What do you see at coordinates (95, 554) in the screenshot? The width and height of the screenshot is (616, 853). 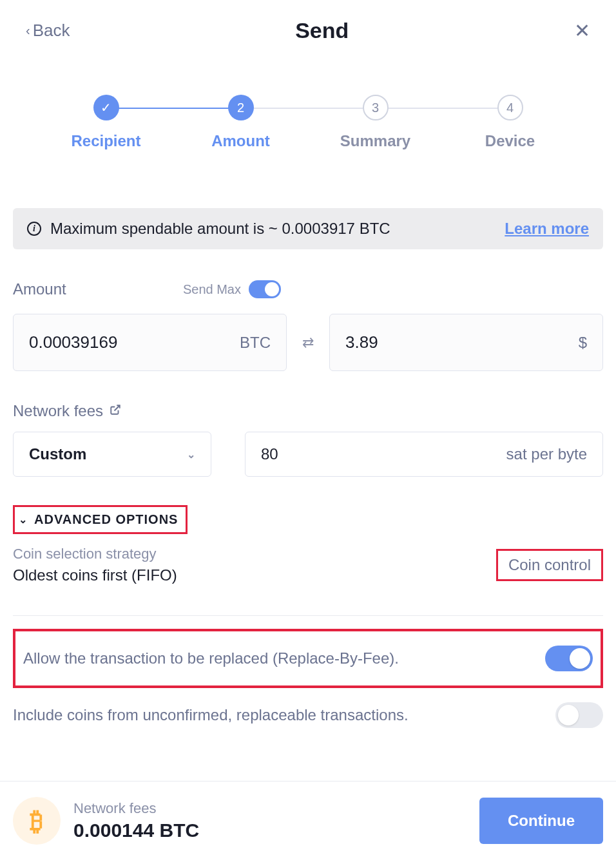 I see `coin-strategy-label: Coin selection strategy` at bounding box center [95, 554].